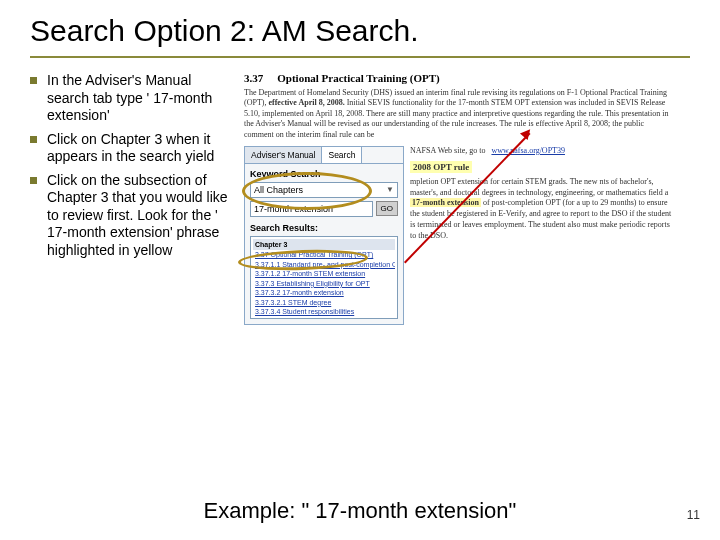  I want to click on highlight-17-month: 17-month extension, so click(446, 202).